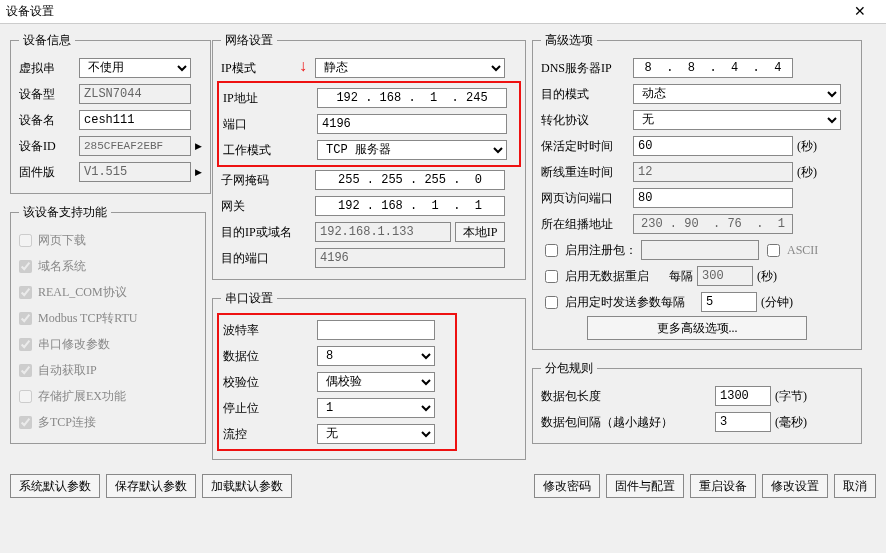 The image size is (886, 553). What do you see at coordinates (268, 434) in the screenshot?
I see `flow-label: 流控` at bounding box center [268, 434].